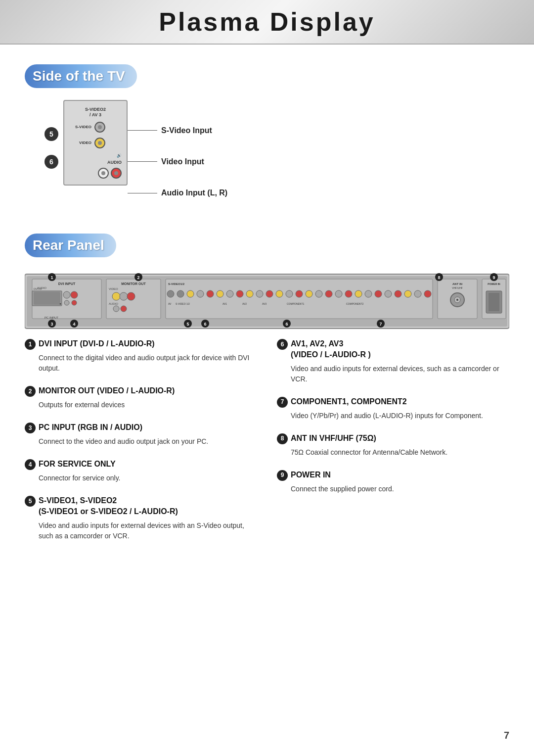 The image size is (534, 756). I want to click on svg-text: ANT IN, so click(457, 284).